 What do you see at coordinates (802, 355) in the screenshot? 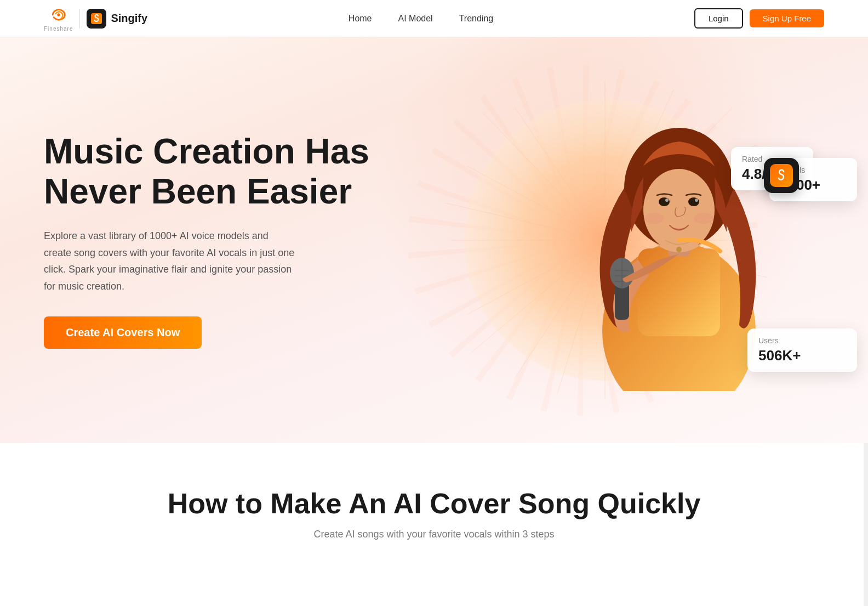
I see `users-value: 506K+` at bounding box center [802, 355].